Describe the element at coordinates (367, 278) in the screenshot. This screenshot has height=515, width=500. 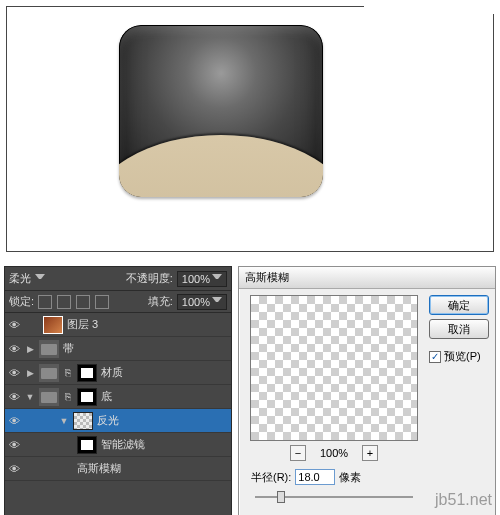
I see `dialog-title-bar: 高斯模糊` at that location.